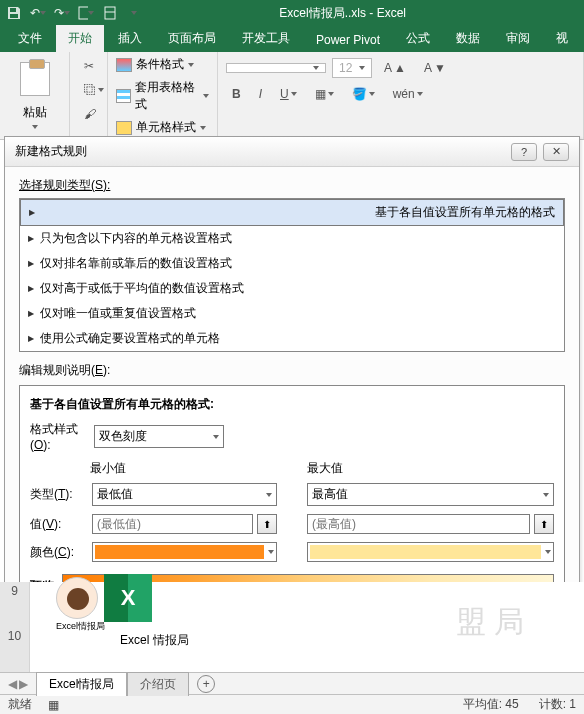  Describe the element at coordinates (395, 68) in the screenshot. I see `increase-font-icon: A▲` at that location.